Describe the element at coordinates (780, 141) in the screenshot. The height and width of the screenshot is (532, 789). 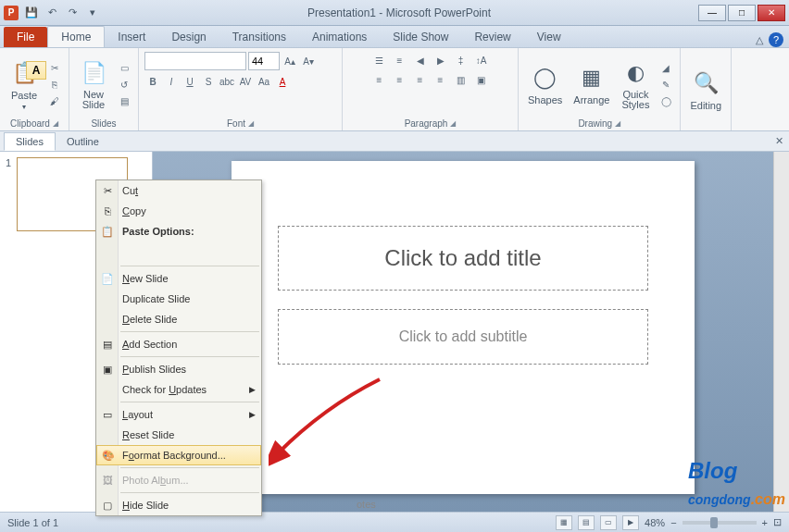
I see `pane-close-icon: ✕` at that location.